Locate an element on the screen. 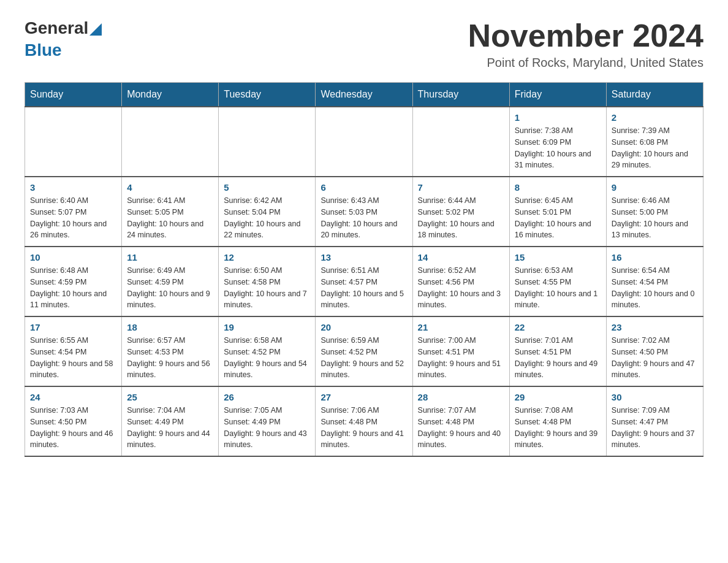 The height and width of the screenshot is (563, 728). table-row: 13Sunrise: 6:51 AM Sunset: 4:57 PM Dayli… is located at coordinates (364, 282).